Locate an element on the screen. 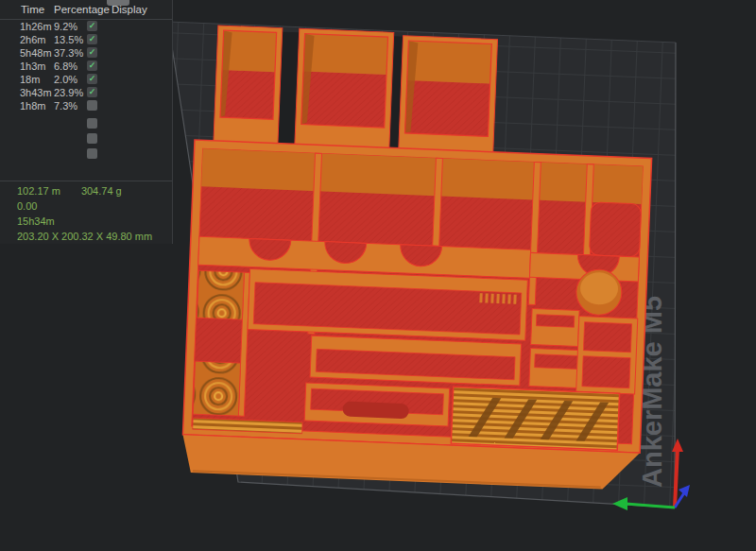  legend-row: 2h6m 13.5% ✓ is located at coordinates (86, 40).